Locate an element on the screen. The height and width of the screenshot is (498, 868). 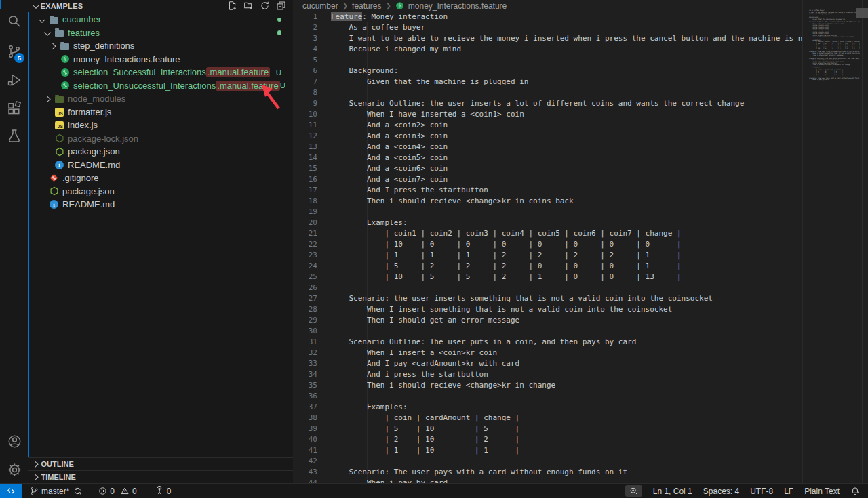
problems-status: 0 0 is located at coordinates (117, 491).